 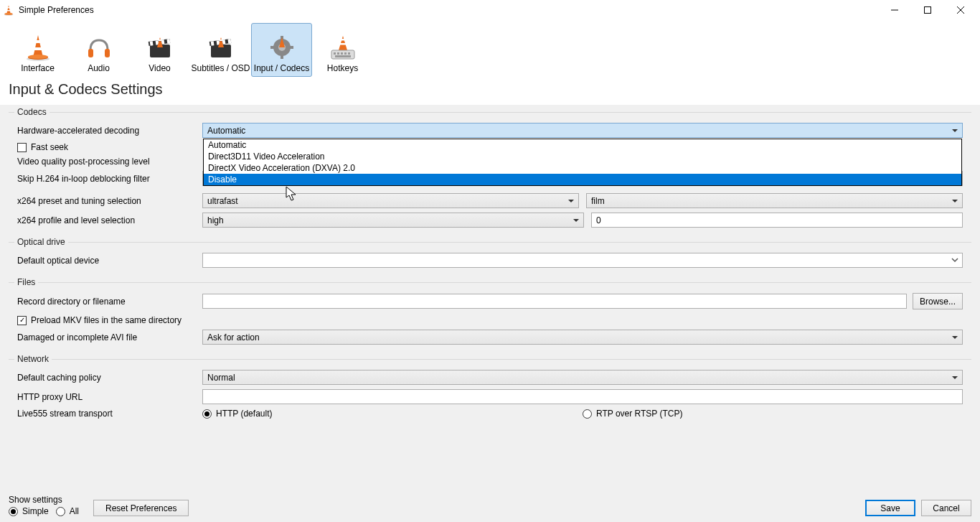 I want to click on select-value: Automatic, so click(x=227, y=131).